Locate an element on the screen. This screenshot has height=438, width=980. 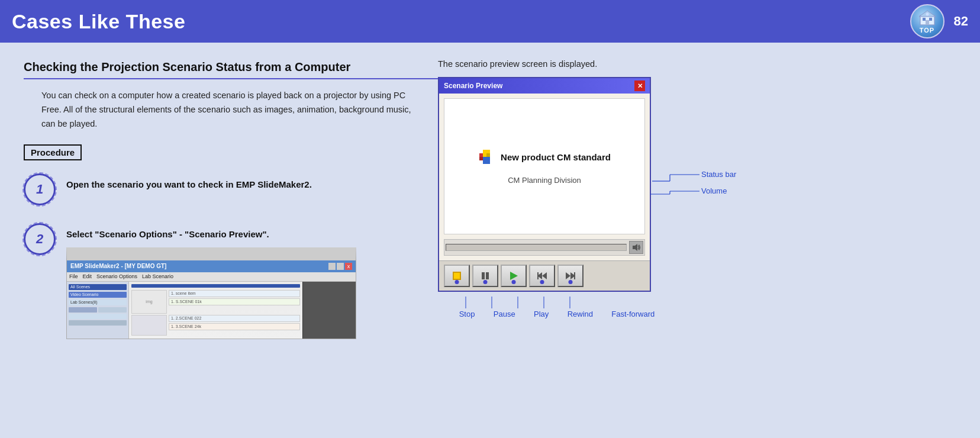
preview-outer: Scenario Preview ✕ is located at coordinates (544, 185).